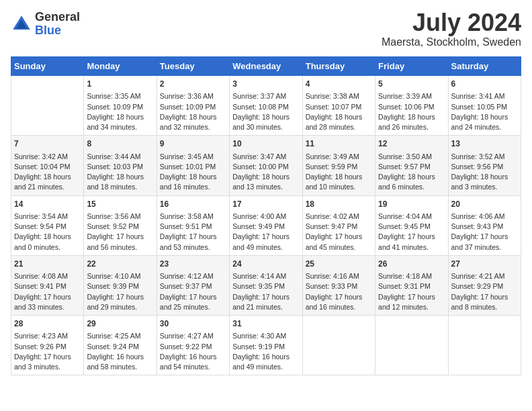  Describe the element at coordinates (48, 345) in the screenshot. I see `calendar-cell: 28Sunrise: 4:23 AM Sunset: 9:26 PM Dayli…` at that location.